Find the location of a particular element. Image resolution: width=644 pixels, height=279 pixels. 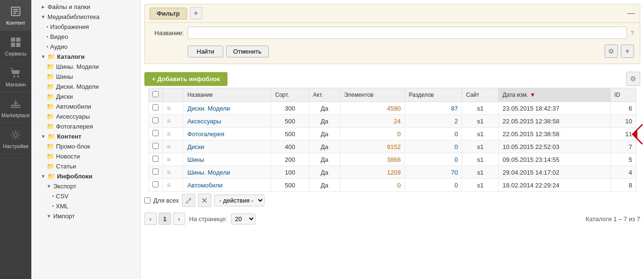

tree-item-video: • Видео is located at coordinates (85, 37).